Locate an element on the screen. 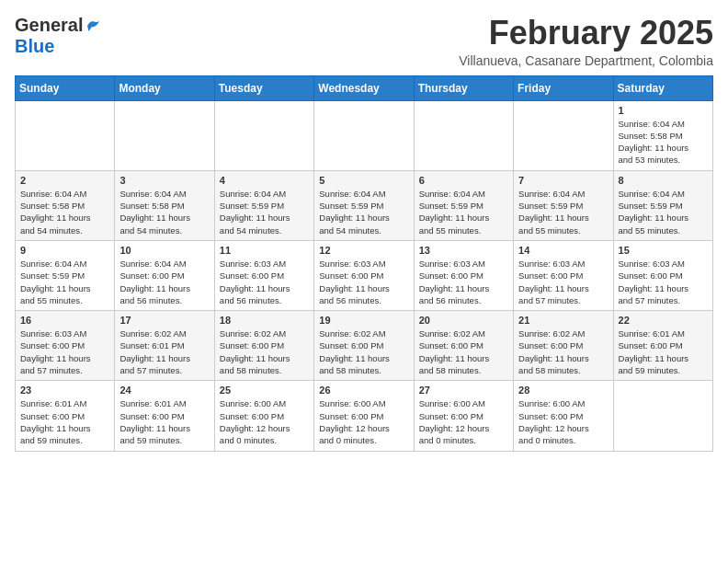 This screenshot has height=563, width=728. calendar-cell: 9Sunrise: 6:04 AM Sunset: 5:59 PM Daylig… is located at coordinates (65, 275).